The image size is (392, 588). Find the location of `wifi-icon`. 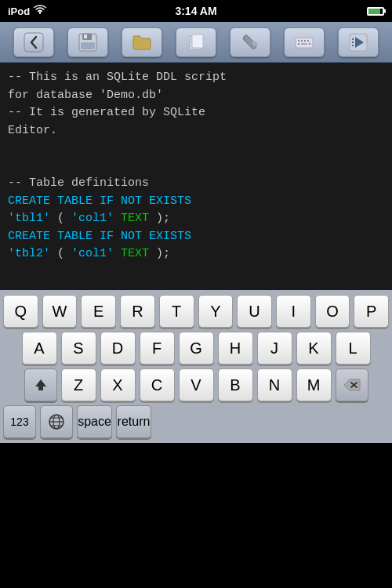

wifi-icon is located at coordinates (40, 11).